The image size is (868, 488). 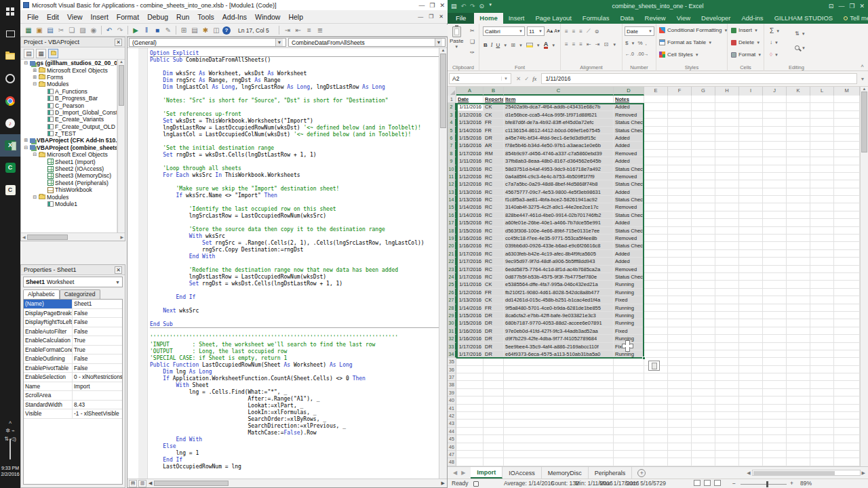 What do you see at coordinates (470, 169) in the screenshot?
I see `cell-A10: 1/11/2016` at bounding box center [470, 169].